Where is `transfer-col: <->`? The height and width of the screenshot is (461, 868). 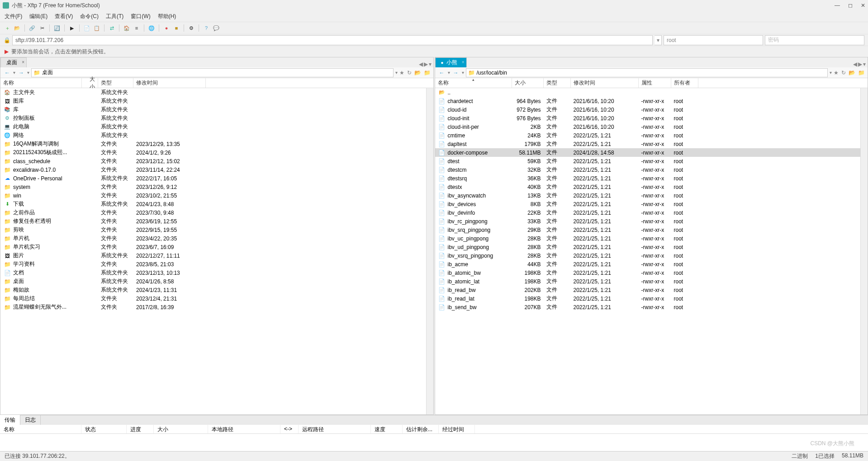
transfer-col: <-> is located at coordinates (289, 429).